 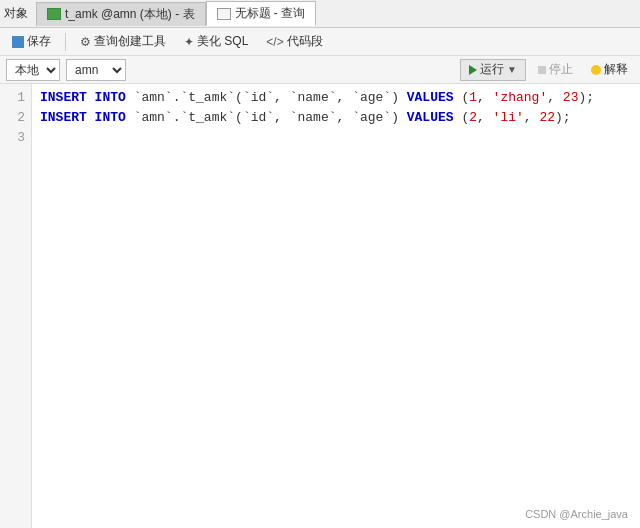 I want to click on tab-table-label: t_amk @amn (本地) - 表, so click(x=130, y=14).